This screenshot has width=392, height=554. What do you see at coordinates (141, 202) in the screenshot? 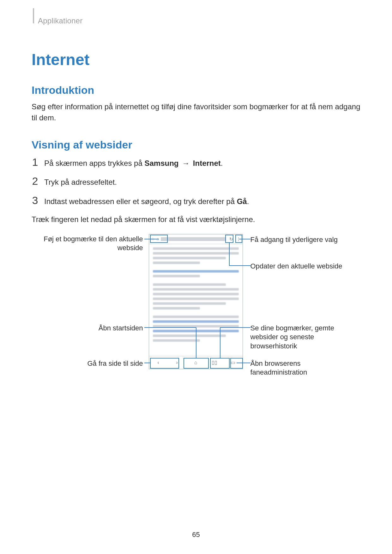
I see `step-text-pre: Indtast webadressen eller et søgeord, og…` at bounding box center [141, 202].